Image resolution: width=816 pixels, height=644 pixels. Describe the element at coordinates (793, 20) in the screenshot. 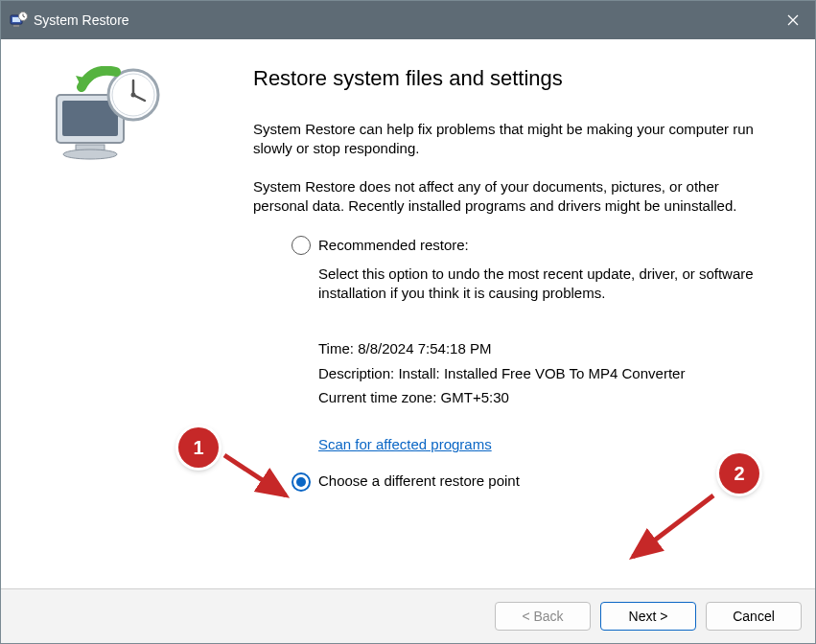

I see `close-button` at that location.